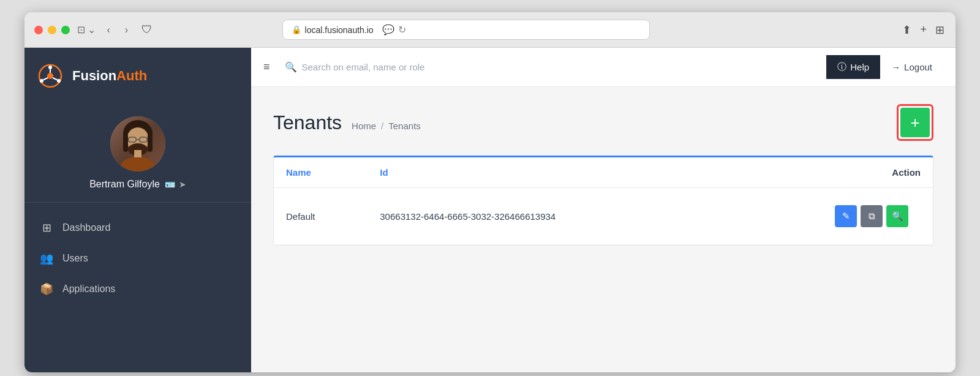 The height and width of the screenshot is (376, 980). I want to click on breadcrumb-current: Tenants, so click(404, 126).